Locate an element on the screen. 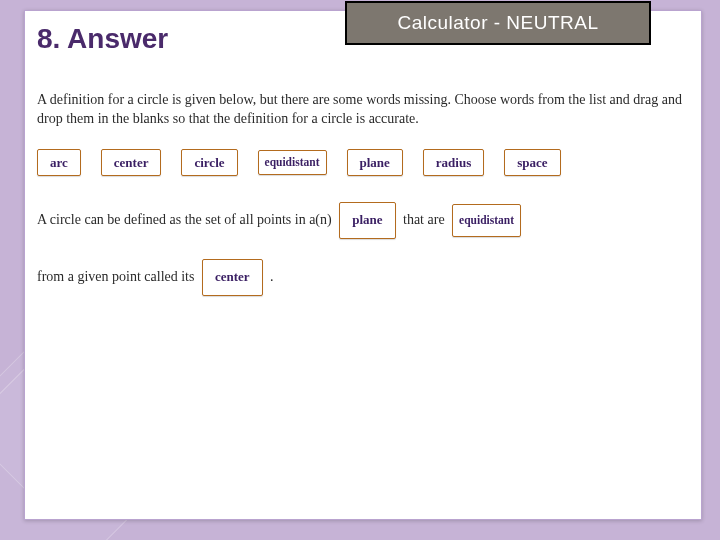  instructions-text: A definition for a circle is given below… is located at coordinates (364, 110).